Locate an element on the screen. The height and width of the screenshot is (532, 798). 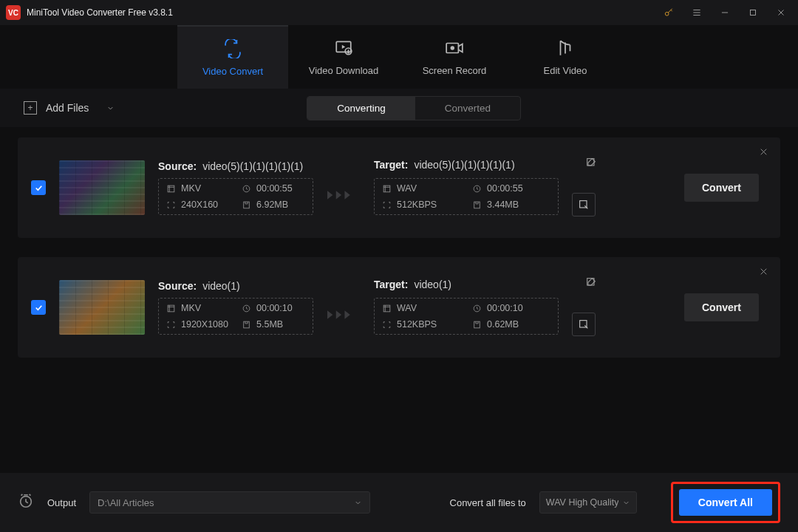
target-filename: video(5)(1)(1)(1)(1)(1) is located at coordinates (464, 165).